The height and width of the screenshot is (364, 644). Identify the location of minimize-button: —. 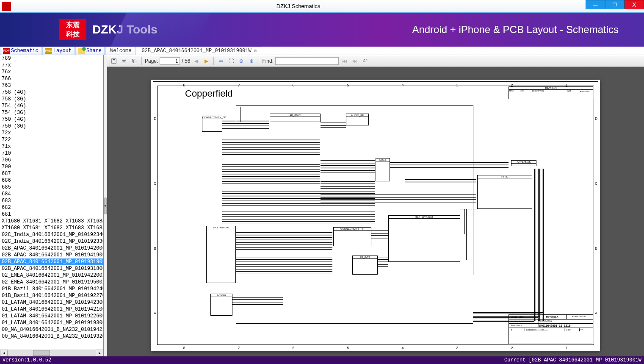
(595, 5).